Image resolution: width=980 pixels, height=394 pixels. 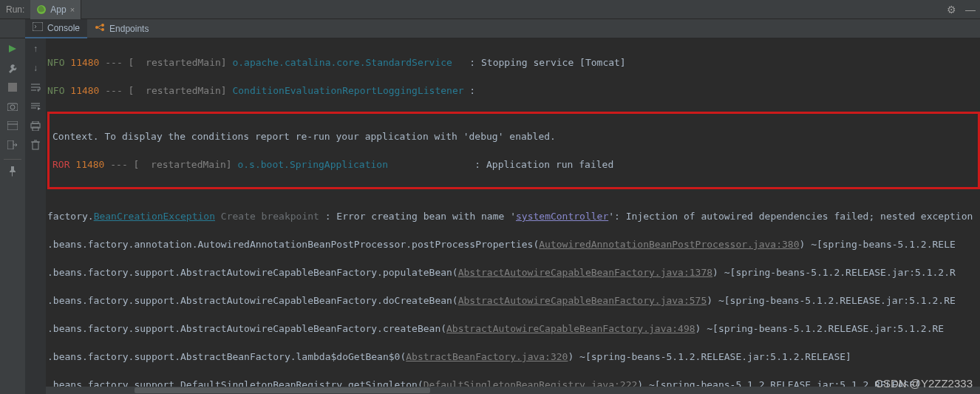 What do you see at coordinates (970, 10) in the screenshot?
I see `minimize-icon: —` at bounding box center [970, 10].